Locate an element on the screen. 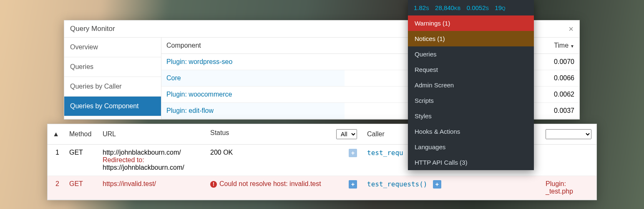  col-url: URL is located at coordinates (151, 135).